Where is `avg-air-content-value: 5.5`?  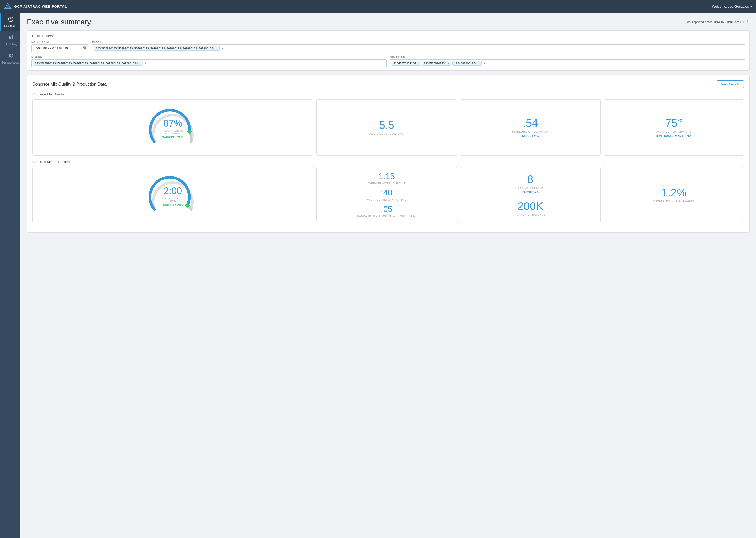 avg-air-content-value: 5.5 is located at coordinates (387, 125).